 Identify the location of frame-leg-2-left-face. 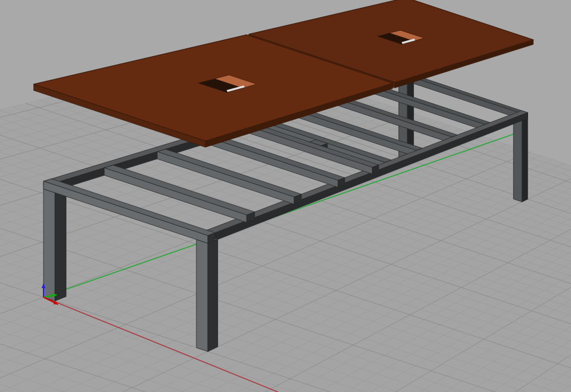
(202, 296).